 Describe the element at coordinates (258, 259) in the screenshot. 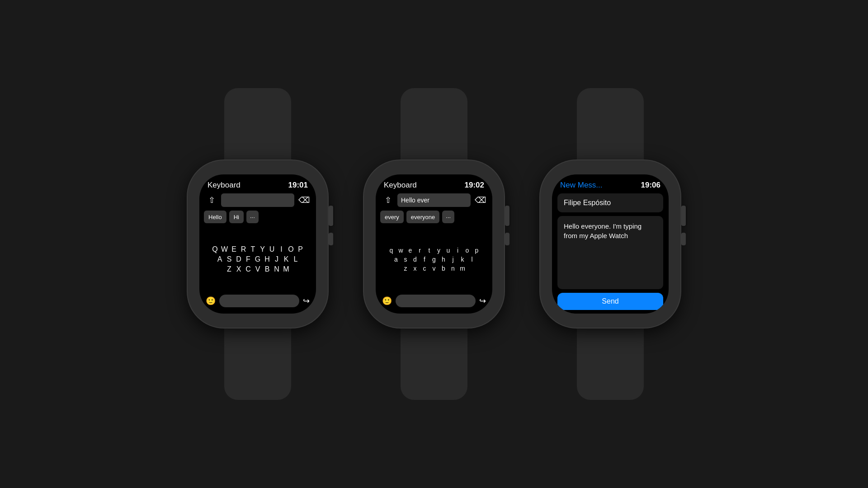

I see `key-G: G` at that location.